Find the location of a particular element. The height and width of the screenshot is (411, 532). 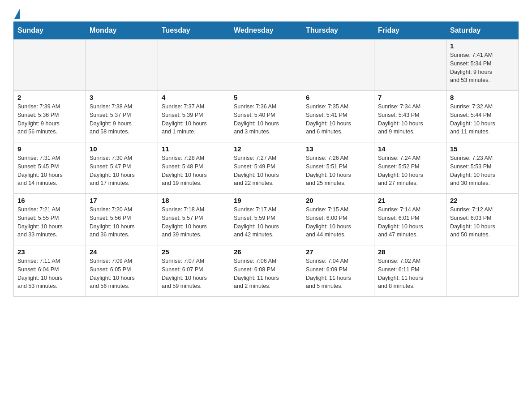

calendar-day-cell: 22Sunrise: 7:12 AMSunset: 6:03 PMDayligh… is located at coordinates (483, 219).